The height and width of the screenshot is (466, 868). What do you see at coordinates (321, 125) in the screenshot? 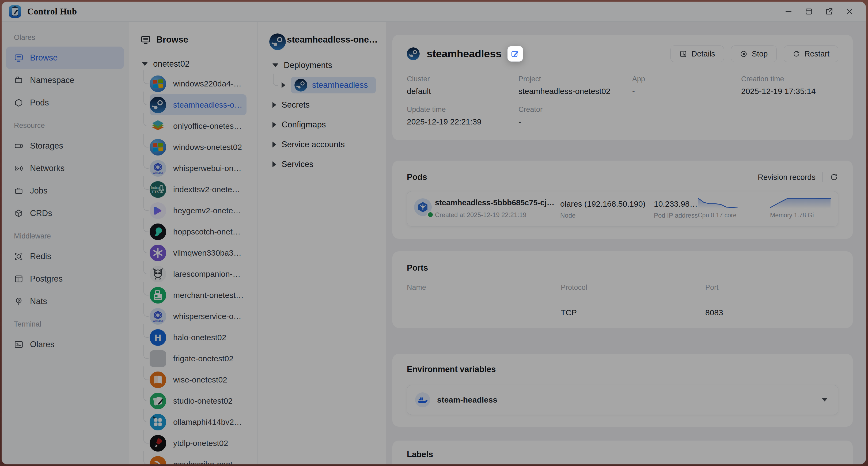
I see `tree-node-configmaps: Configmaps` at bounding box center [321, 125].